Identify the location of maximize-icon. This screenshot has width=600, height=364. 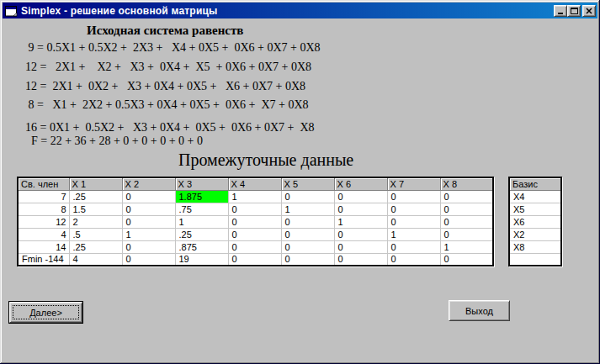
(574, 10).